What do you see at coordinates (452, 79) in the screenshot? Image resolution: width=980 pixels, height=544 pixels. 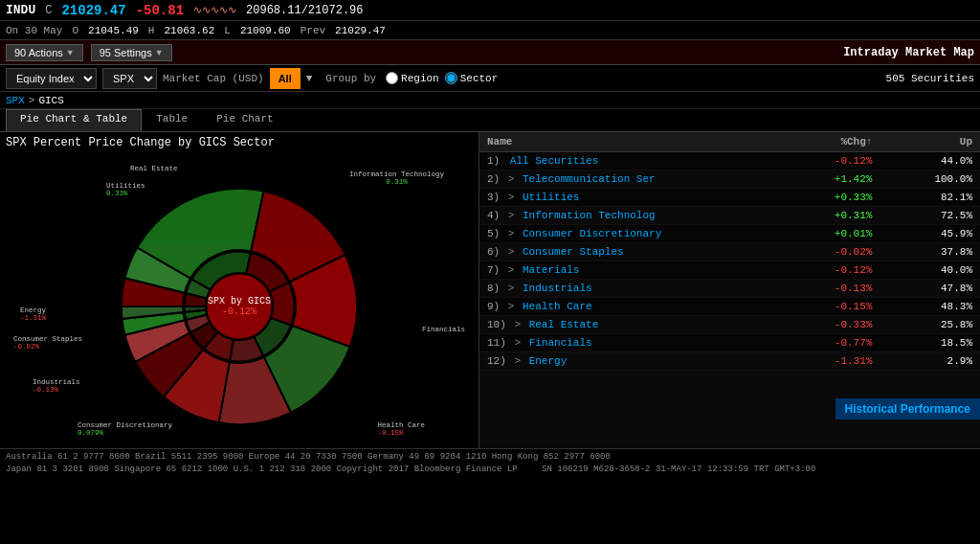 I see `sector-radio` at bounding box center [452, 79].